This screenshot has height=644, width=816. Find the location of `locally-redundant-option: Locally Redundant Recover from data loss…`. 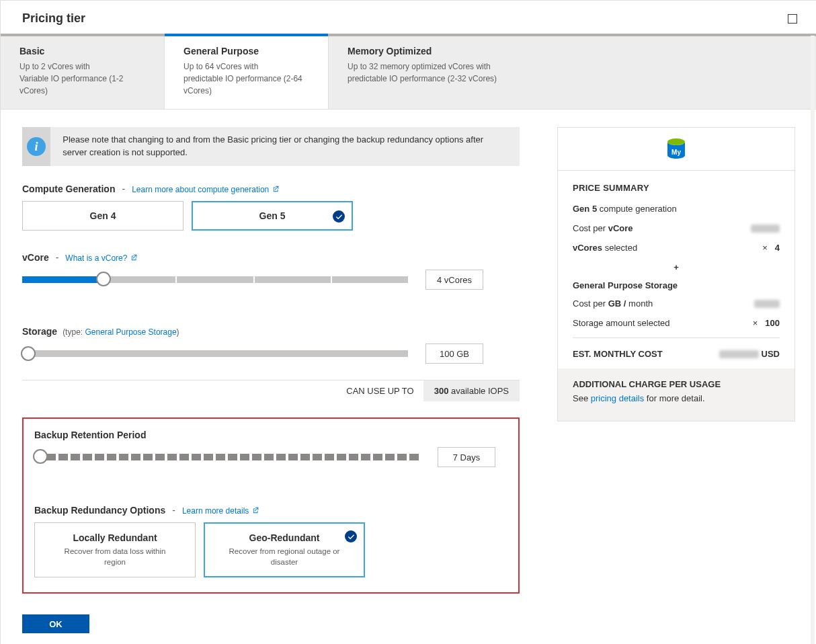

locally-redundant-option: Locally Redundant Recover from data loss… is located at coordinates (115, 550).